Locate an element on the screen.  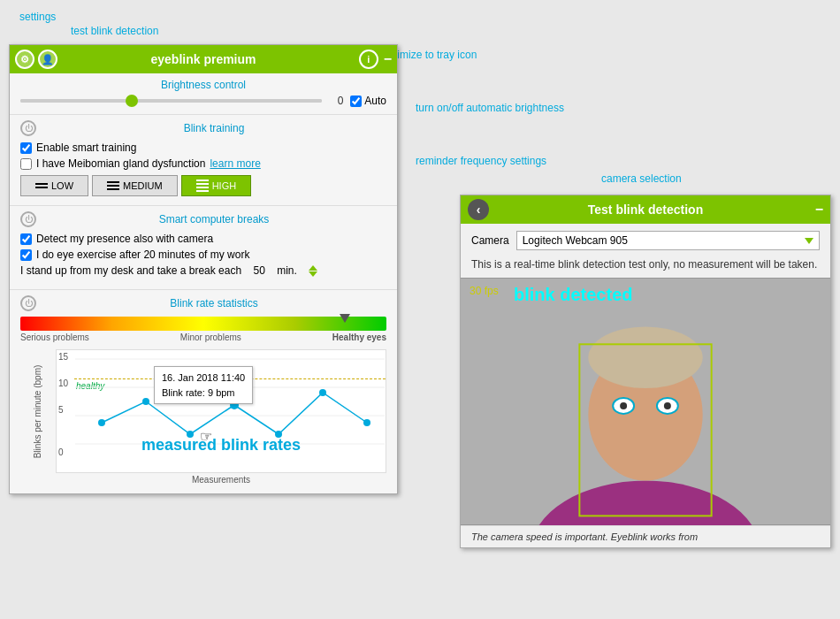
slider-track is located at coordinates (172, 101).